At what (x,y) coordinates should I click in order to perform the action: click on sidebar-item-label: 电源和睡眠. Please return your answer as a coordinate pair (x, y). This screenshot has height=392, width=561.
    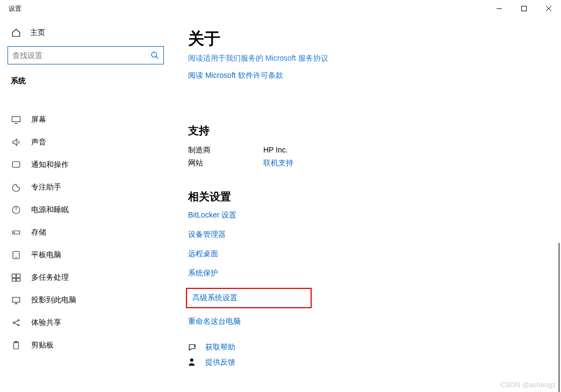
    Looking at the image, I should click on (50, 210).